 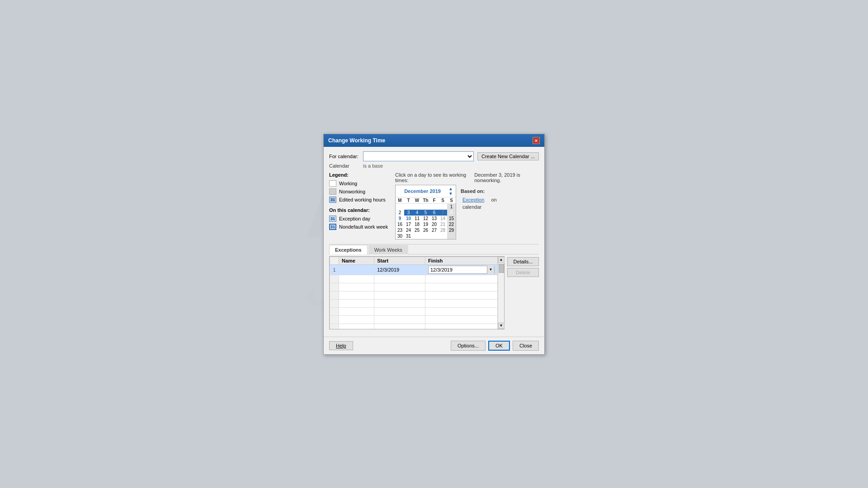 I want to click on cal-day: 18, so click(x=417, y=224).